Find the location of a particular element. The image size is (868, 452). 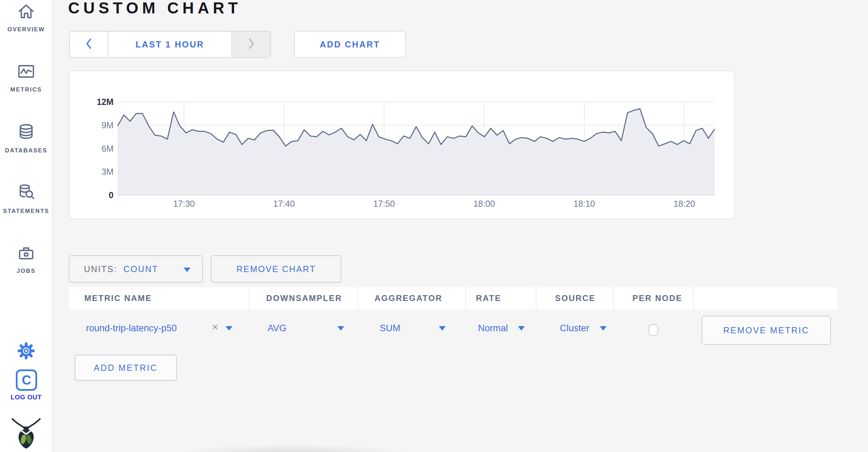

sidebar-item-jobs-label: JOBS is located at coordinates (26, 271).